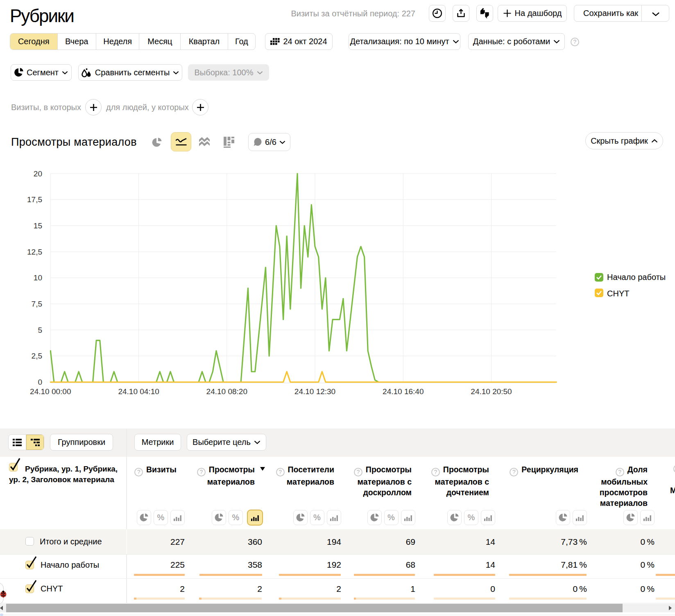 The height and width of the screenshot is (616, 675). What do you see at coordinates (315, 391) in the screenshot?
I see `svg-text: 24.10 12:30` at bounding box center [315, 391].